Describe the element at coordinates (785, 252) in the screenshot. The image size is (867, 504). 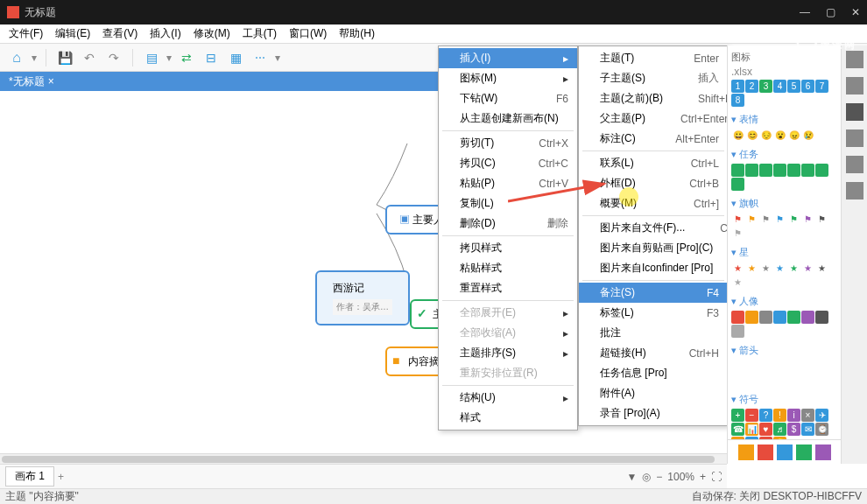
I see `section-stars: 星` at that location.